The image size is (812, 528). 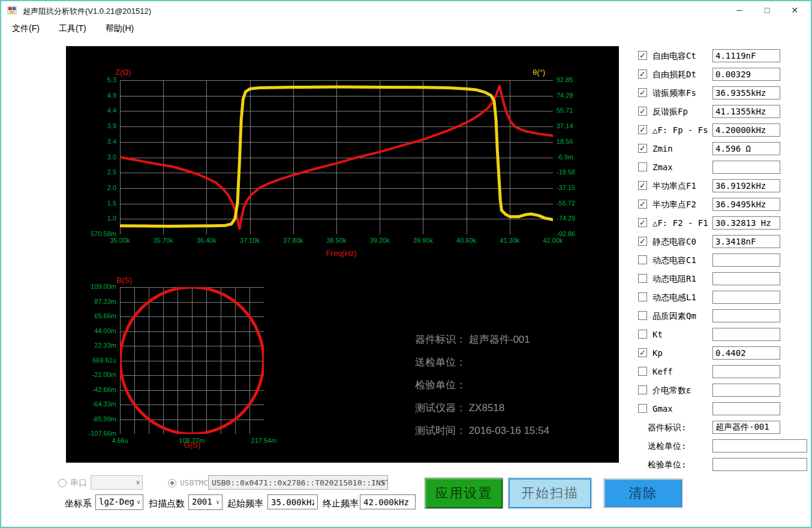 What do you see at coordinates (767, 10) in the screenshot?
I see `window-controls: ─ □ ✕` at bounding box center [767, 10].